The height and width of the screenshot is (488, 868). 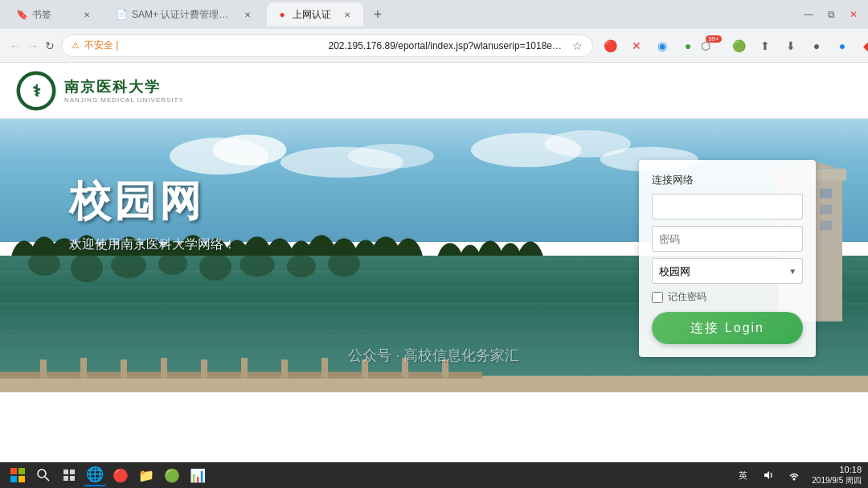 What do you see at coordinates (95, 475) in the screenshot?
I see `taskbar-chrome-icon: 🌐` at bounding box center [95, 475].